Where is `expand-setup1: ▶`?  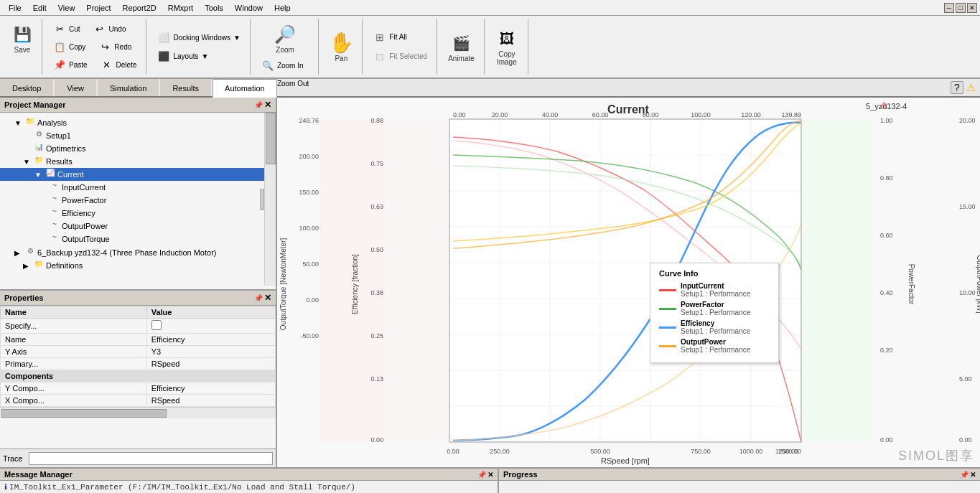 expand-setup1: ▶ is located at coordinates (27, 136).